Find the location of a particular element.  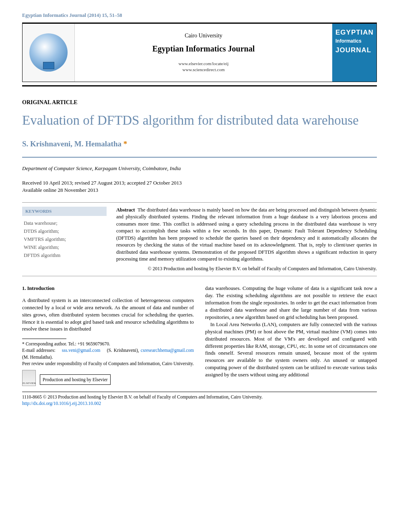

abstract-text: The distributed data warehouse is mainly… is located at coordinates (247, 235).